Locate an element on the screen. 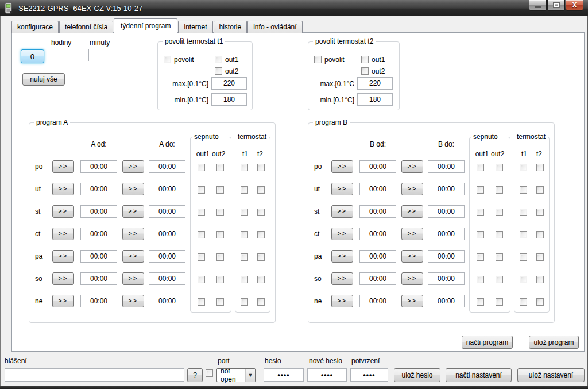 This screenshot has width=588, height=389. t2-min-input is located at coordinates (375, 99).